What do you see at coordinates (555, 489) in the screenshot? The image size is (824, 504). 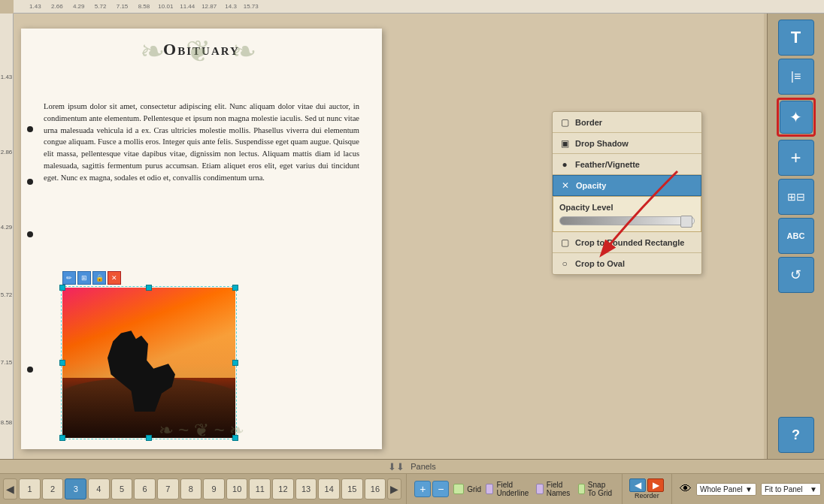 I see `field-names-row: Field Names` at bounding box center [555, 489].